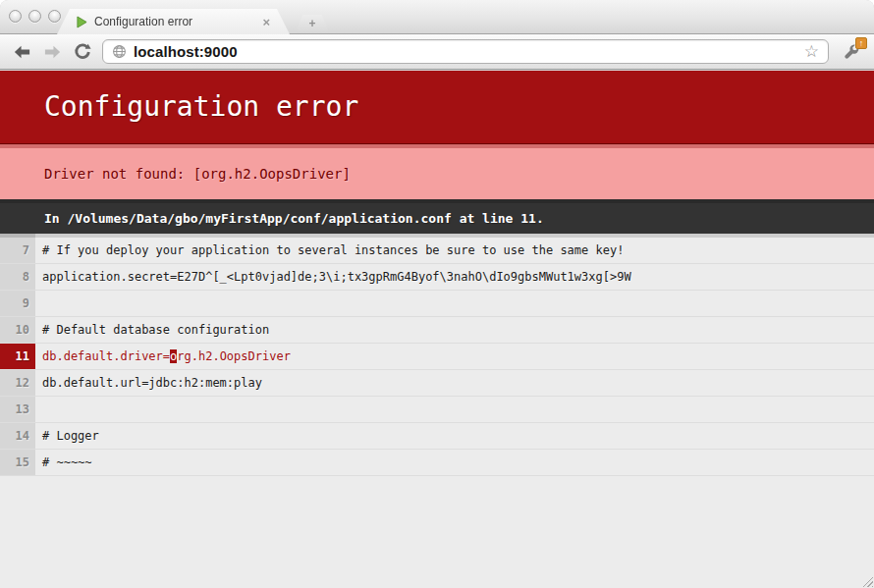 The image size is (874, 588). I want to click on tab-title: Configuration error, so click(175, 22).